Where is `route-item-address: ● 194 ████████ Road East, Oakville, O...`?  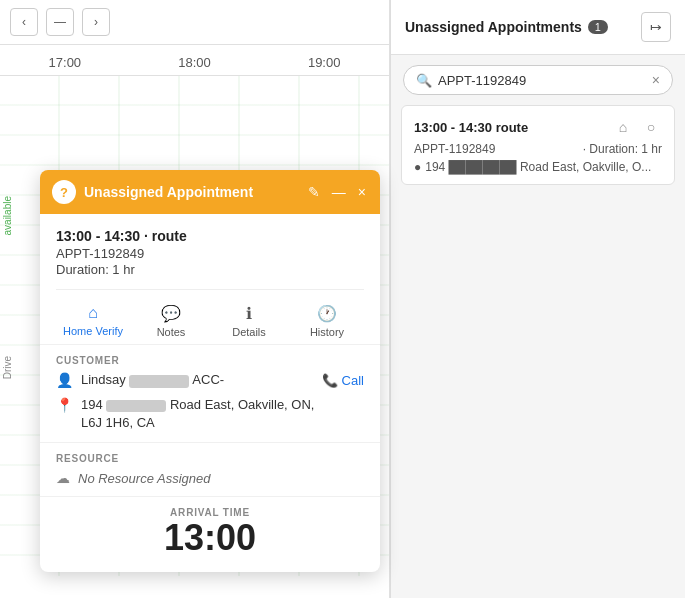
route-item-address: ● 194 ████████ Road East, Oakville, O... is located at coordinates (538, 167).